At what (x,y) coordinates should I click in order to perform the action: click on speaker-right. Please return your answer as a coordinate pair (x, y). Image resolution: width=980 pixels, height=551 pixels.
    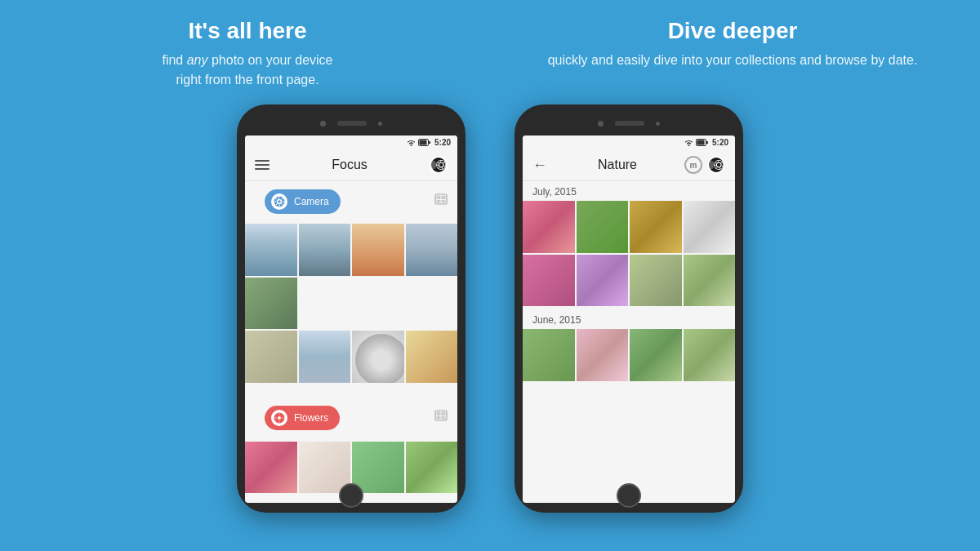
    Looking at the image, I should click on (630, 123).